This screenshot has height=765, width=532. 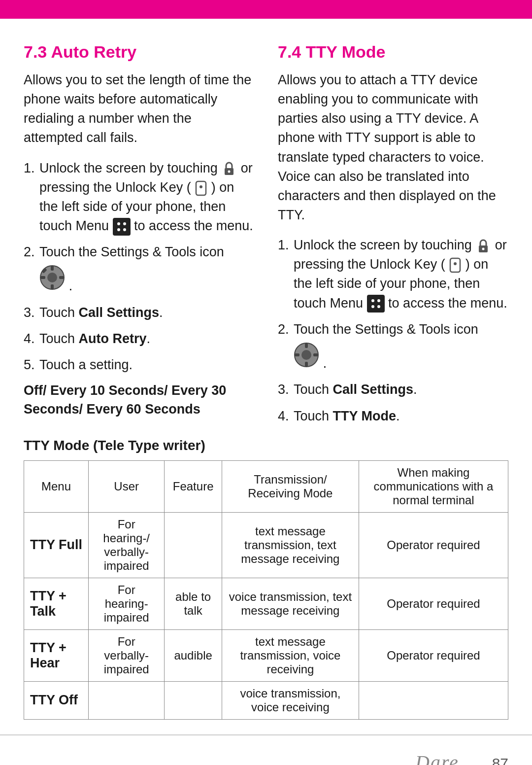 I want to click on left-steps-list: 1. Unlock the screen by touching or pres…, so click(x=139, y=267).